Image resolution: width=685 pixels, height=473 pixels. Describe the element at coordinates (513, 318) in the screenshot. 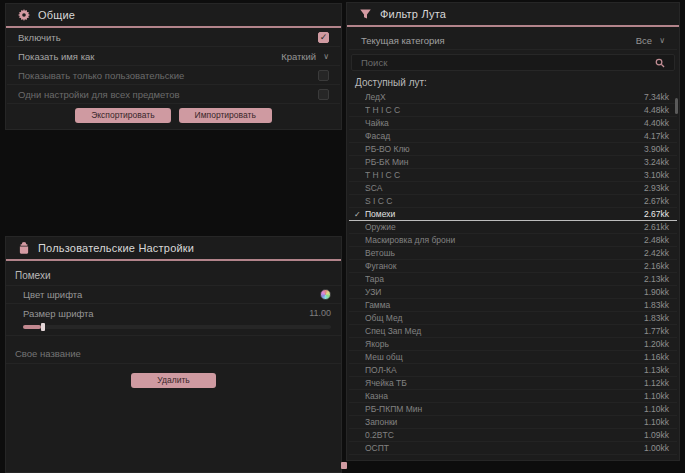

I see `loot-row: Общ Мед1.83kk` at that location.